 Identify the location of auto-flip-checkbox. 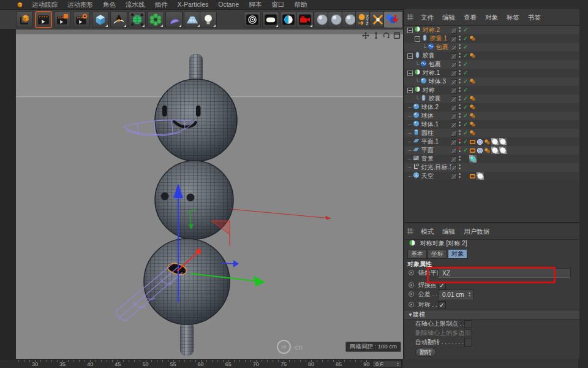
(468, 342).